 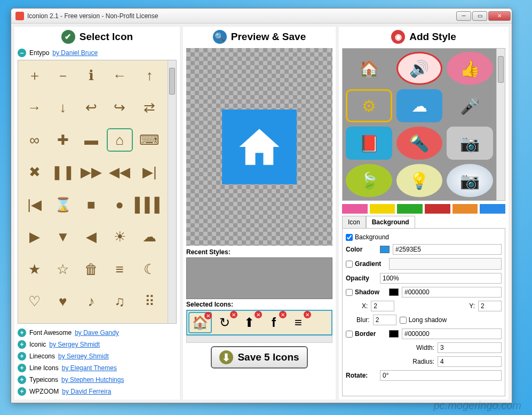 I want to click on icon-cell: ↓, so click(x=63, y=108).